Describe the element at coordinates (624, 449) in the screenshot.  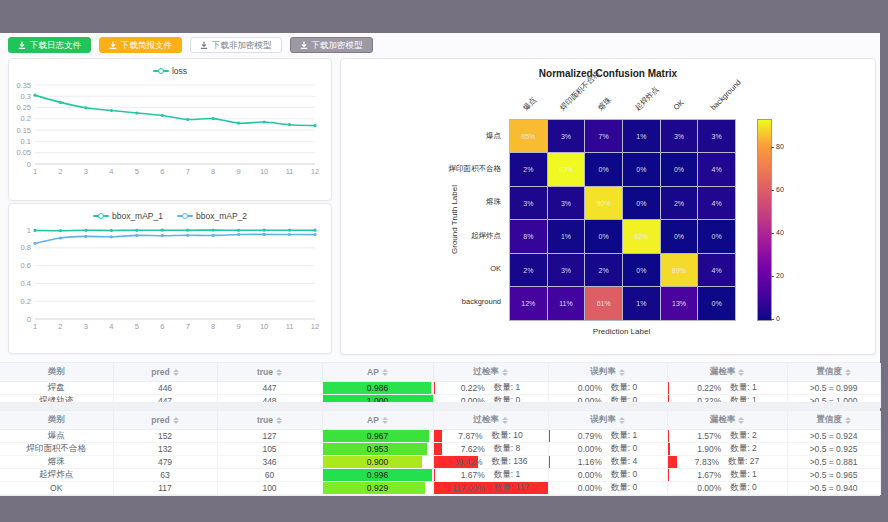
I see `misjudge-count: 数量: 0` at that location.